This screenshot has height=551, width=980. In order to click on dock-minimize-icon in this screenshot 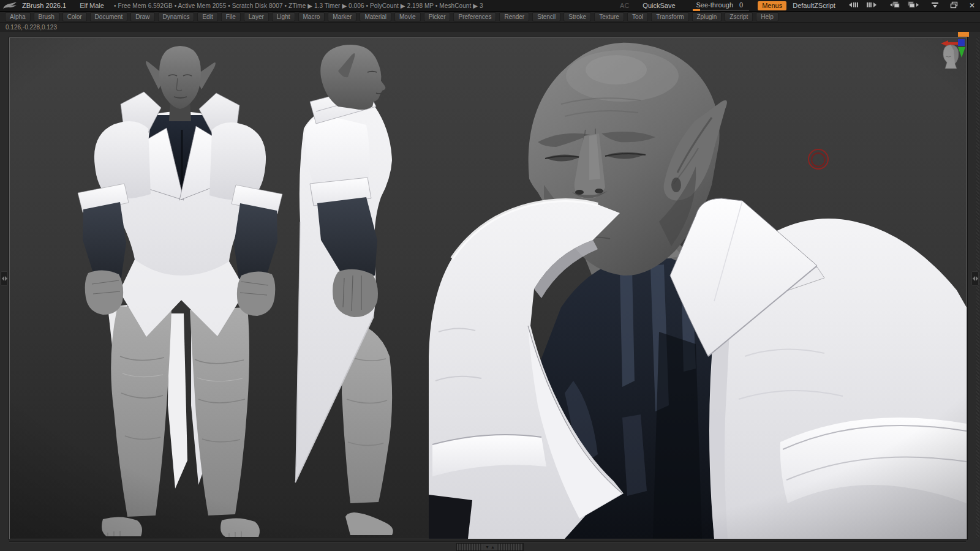, I will do `click(935, 6)`.